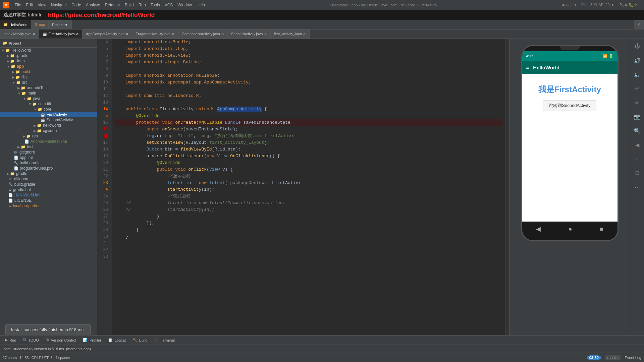 This screenshot has height=362, width=644. Describe the element at coordinates (142, 5) in the screenshot. I see `menu-run: Run` at that location.